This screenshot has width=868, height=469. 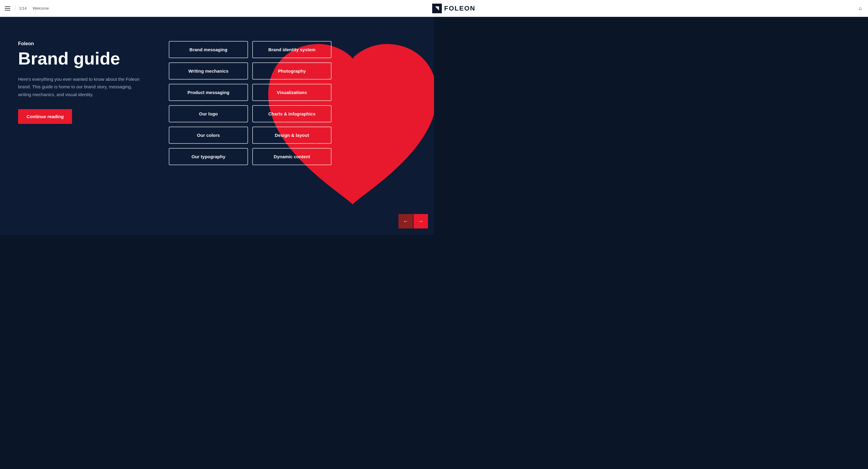 I want to click on header-center: FOLEON, so click(x=241, y=8).